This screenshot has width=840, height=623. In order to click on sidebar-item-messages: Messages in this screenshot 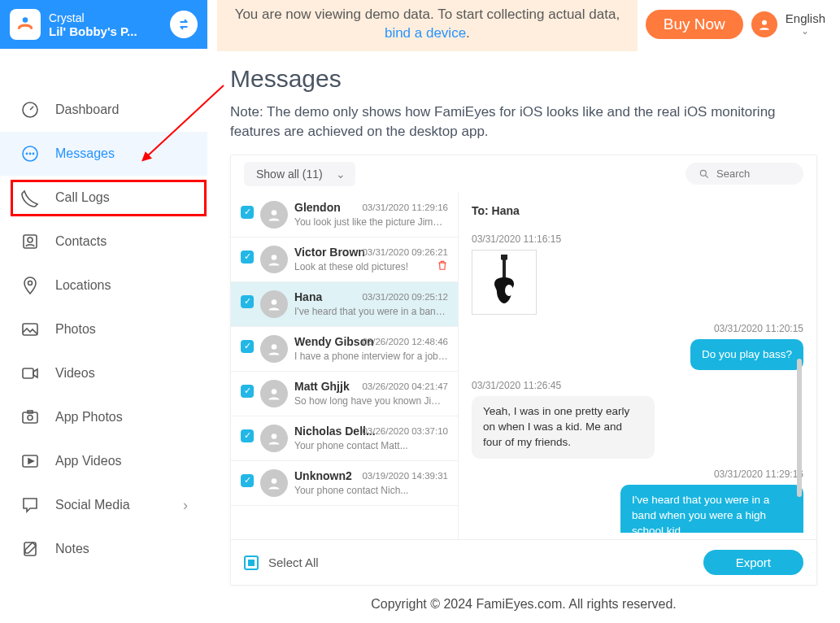, I will do `click(104, 154)`.